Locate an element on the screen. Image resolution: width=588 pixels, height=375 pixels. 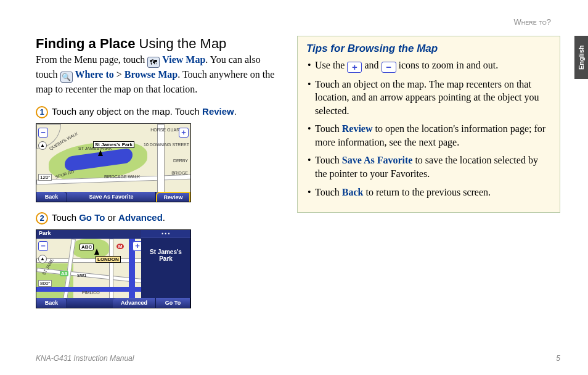
tip3-review: Review is located at coordinates (357, 128).